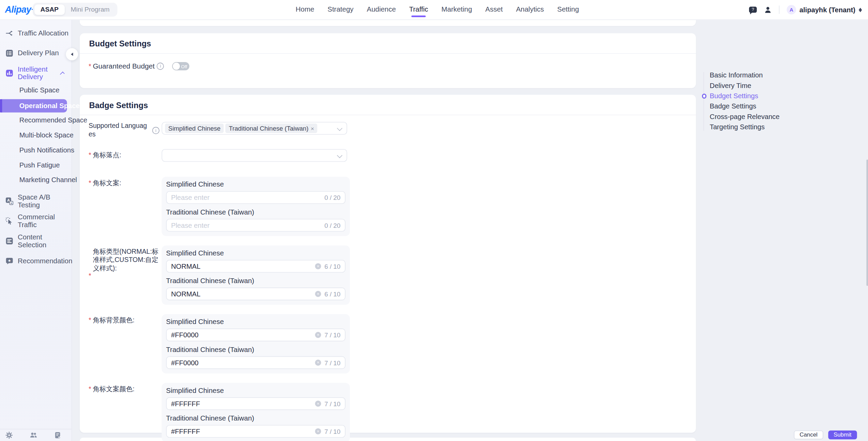 This screenshot has height=441, width=868. What do you see at coordinates (340, 128) in the screenshot?
I see `chevron-down-icon` at bounding box center [340, 128].